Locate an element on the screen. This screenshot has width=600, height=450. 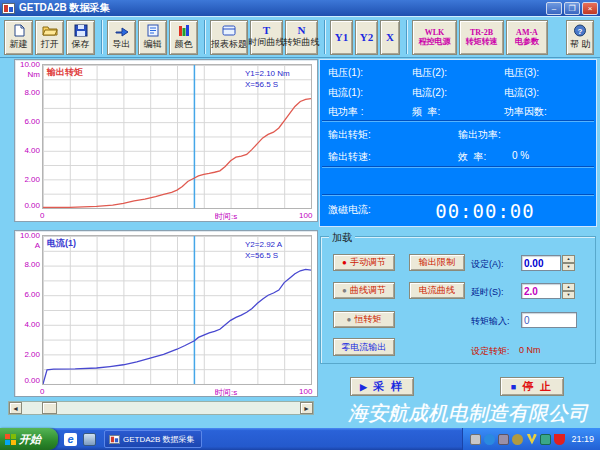
set-current-label: 设定(A): is located at coordinates (488, 264).